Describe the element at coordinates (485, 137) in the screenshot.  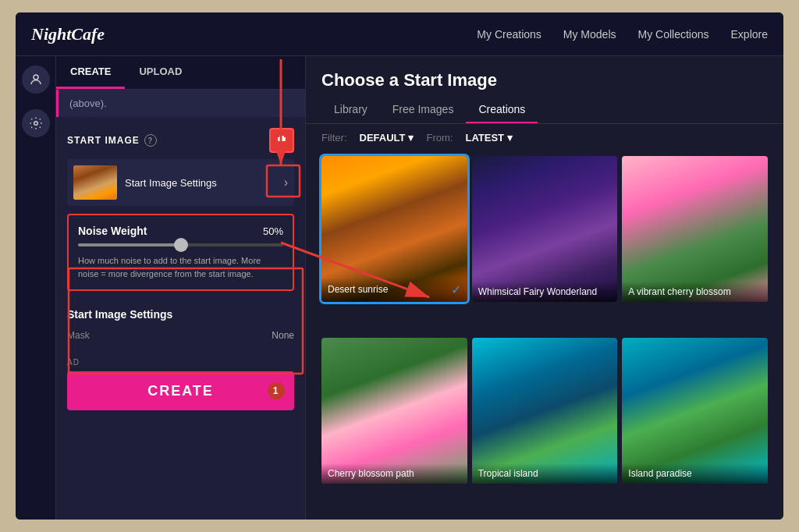
I see `filter-from-value: LATEST` at that location.